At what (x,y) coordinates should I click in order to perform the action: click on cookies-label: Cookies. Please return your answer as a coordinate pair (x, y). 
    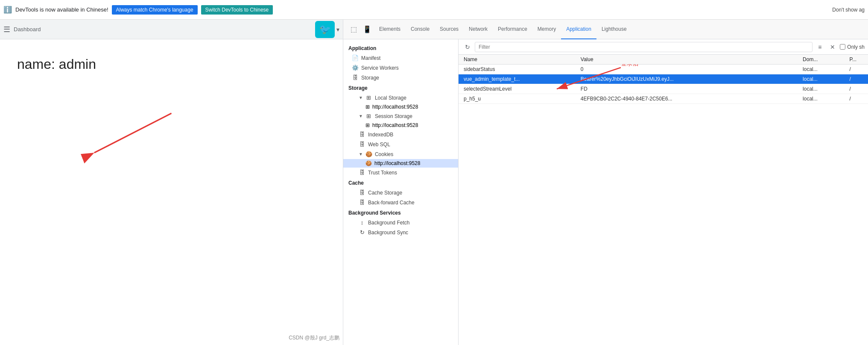
    Looking at the image, I should click on (384, 154).